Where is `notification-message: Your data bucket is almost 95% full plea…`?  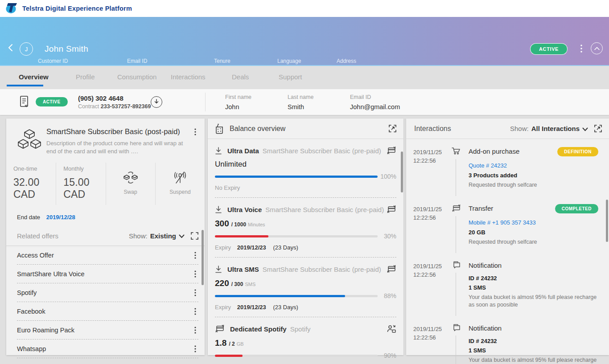 notification-message: Your data bucket is almost 95% full plea… is located at coordinates (535, 301).